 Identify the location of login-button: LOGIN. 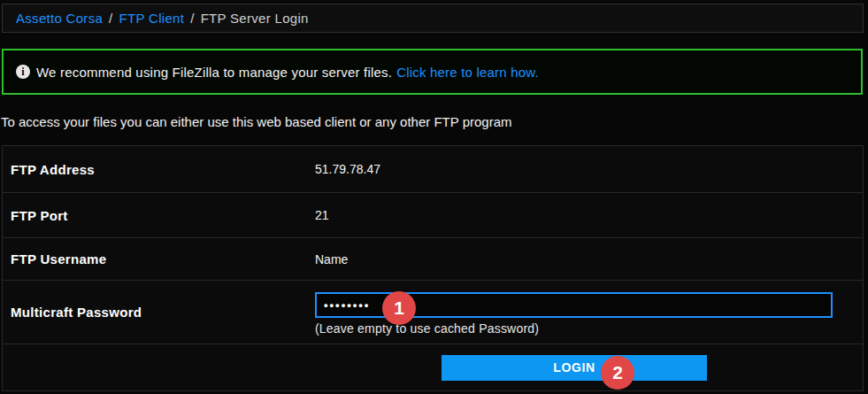
(574, 368).